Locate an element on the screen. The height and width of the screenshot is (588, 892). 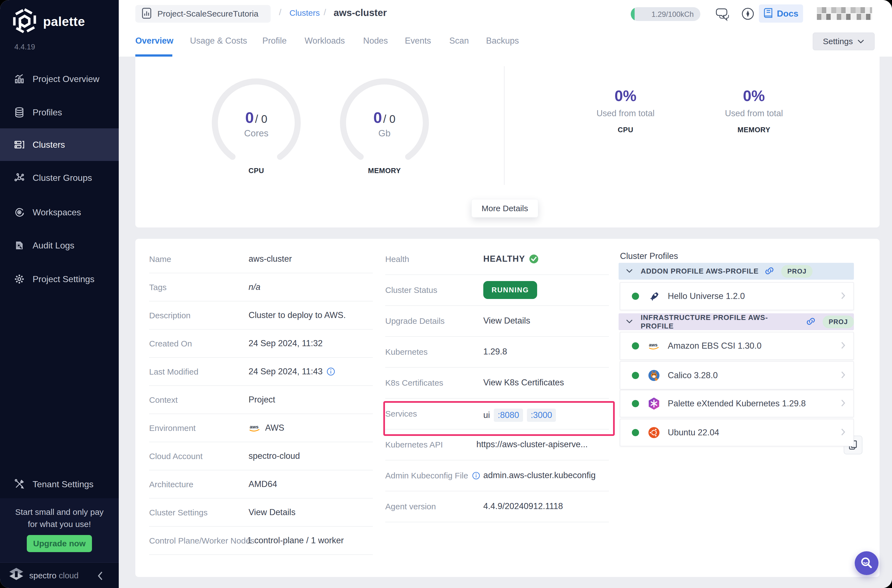
breadcrumb-clusters-link: Clusters is located at coordinates (305, 13).